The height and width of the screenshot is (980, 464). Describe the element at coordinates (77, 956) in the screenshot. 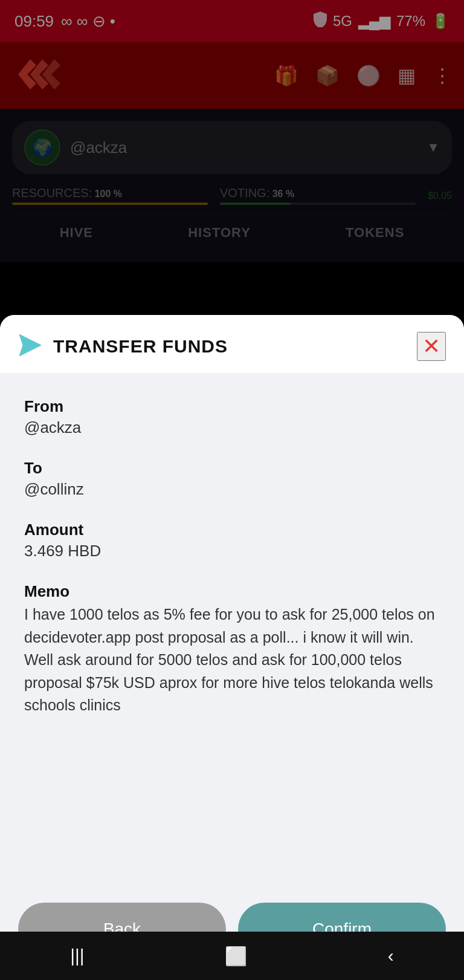

I see `nav-menu-icon: |||` at that location.